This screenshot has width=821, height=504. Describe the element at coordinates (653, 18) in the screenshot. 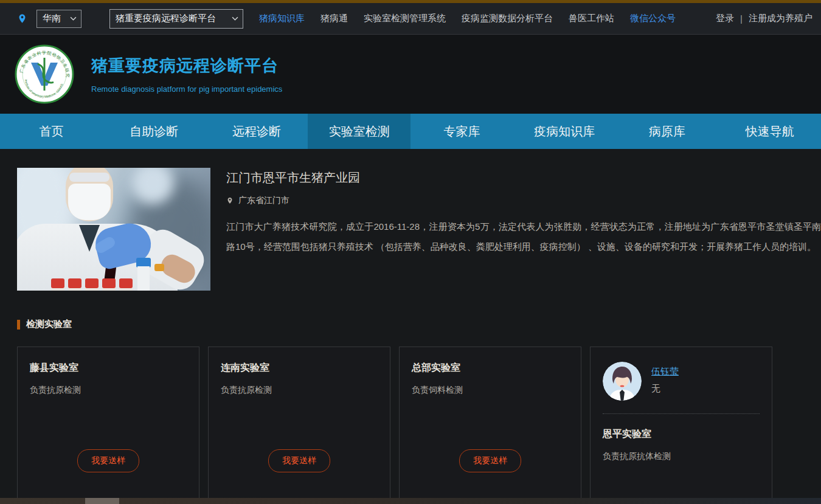

I see `top-link-wechat-account: 微信公众号` at that location.